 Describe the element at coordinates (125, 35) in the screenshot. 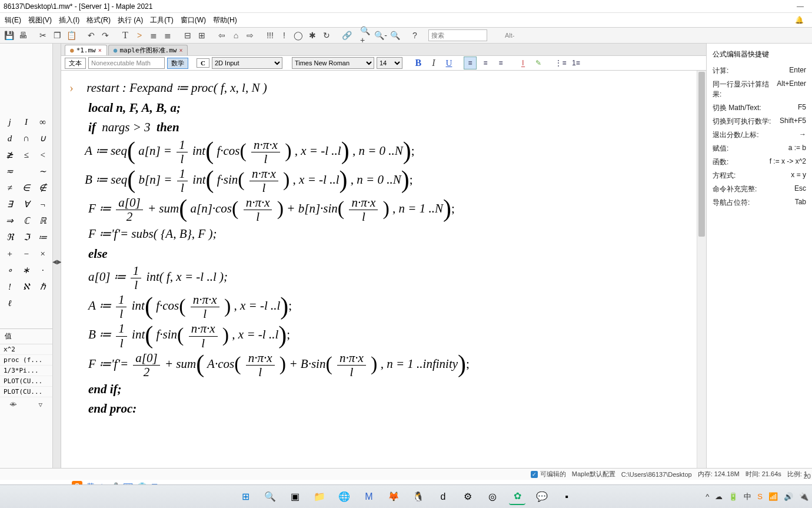

I see `text-t-icon: T` at that location.